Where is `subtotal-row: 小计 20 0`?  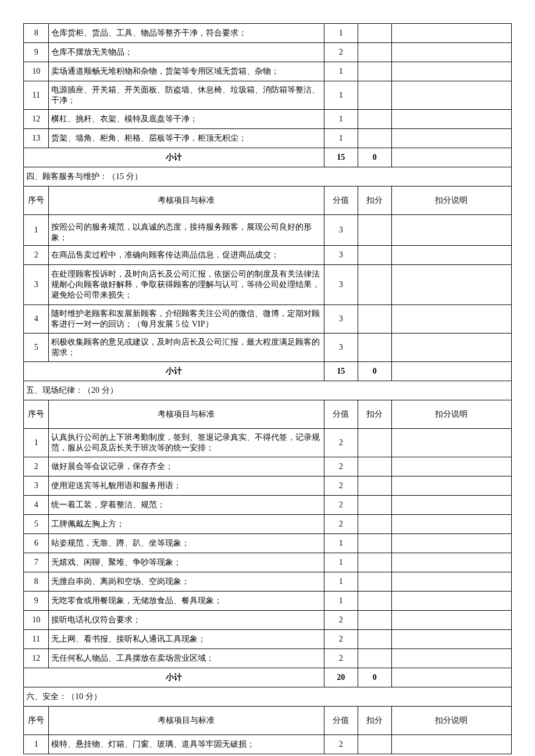
subtotal-row: 小计 20 0 is located at coordinates (268, 678).